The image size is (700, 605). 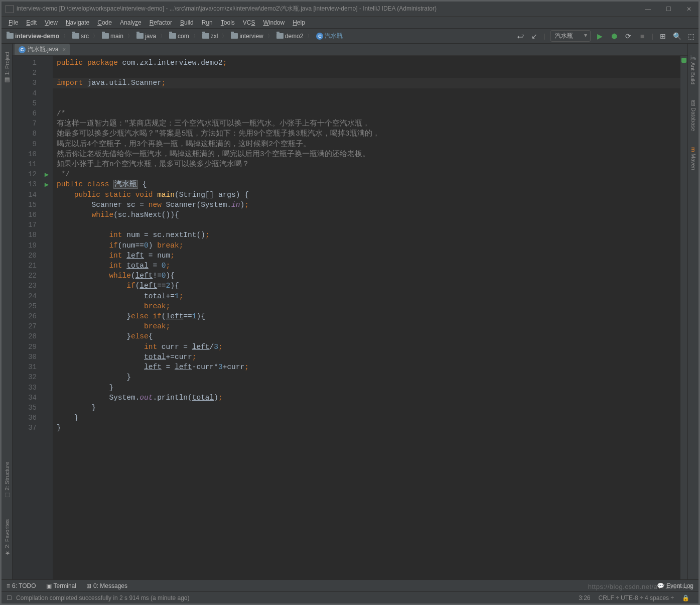 What do you see at coordinates (290, 36) in the screenshot?
I see `crumb-demo2: demo2` at bounding box center [290, 36].